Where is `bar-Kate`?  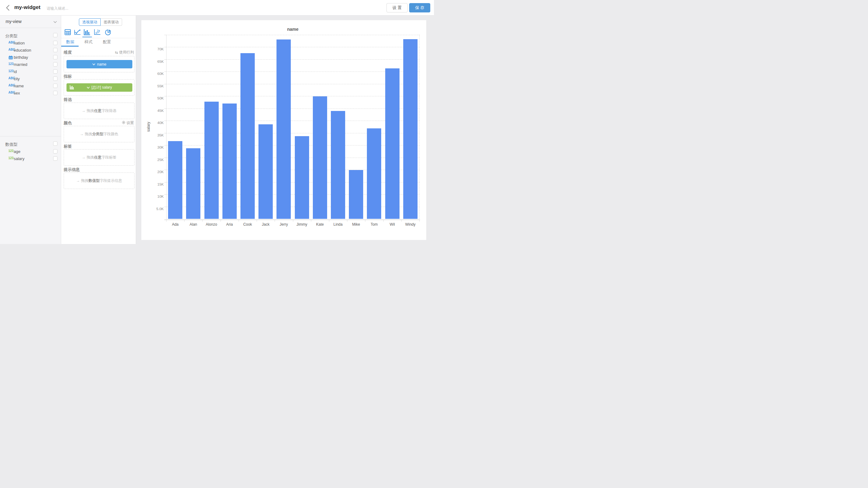
bar-Kate is located at coordinates (320, 158).